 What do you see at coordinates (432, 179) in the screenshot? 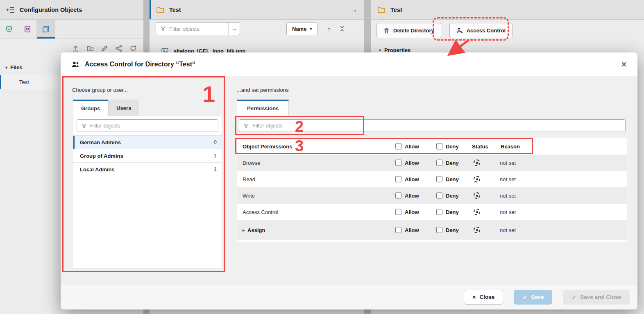
I see `permission-row-read: Read Allow Deny not set` at bounding box center [432, 179].